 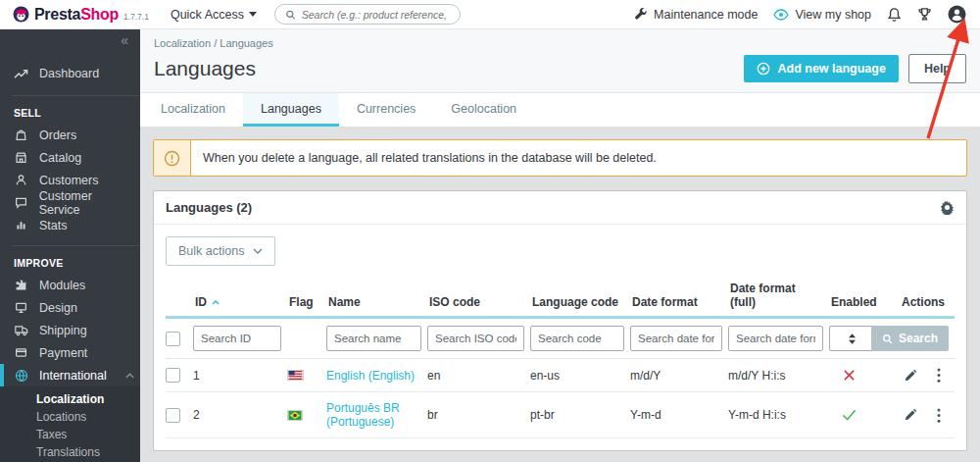 What do you see at coordinates (849, 415) in the screenshot?
I see `enabled-check-icon` at bounding box center [849, 415].